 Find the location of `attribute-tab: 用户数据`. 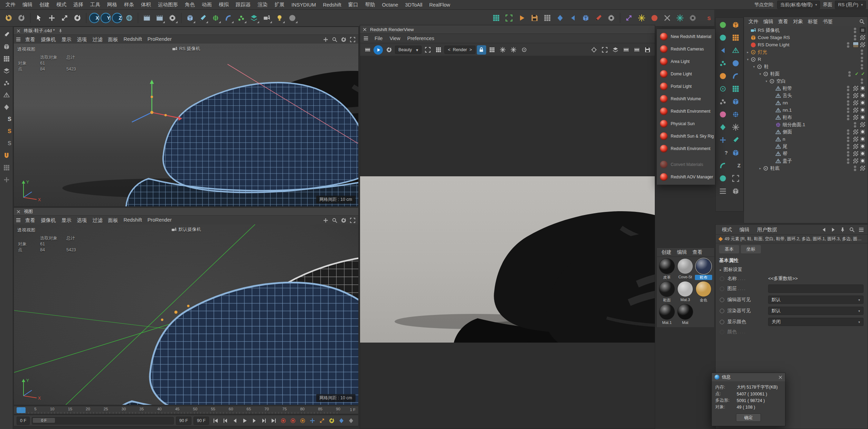

attribute-tab: 用户数据 is located at coordinates (767, 230).